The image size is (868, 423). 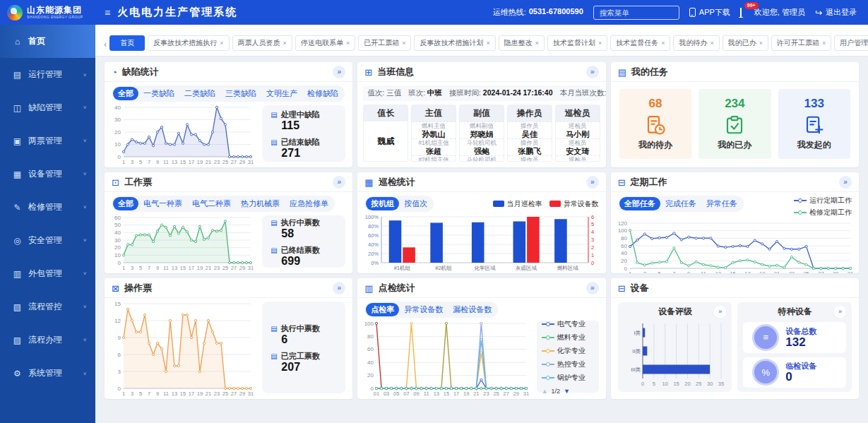 What do you see at coordinates (383, 309) in the screenshot?
I see `filter-check-rate: 点检率` at bounding box center [383, 309].